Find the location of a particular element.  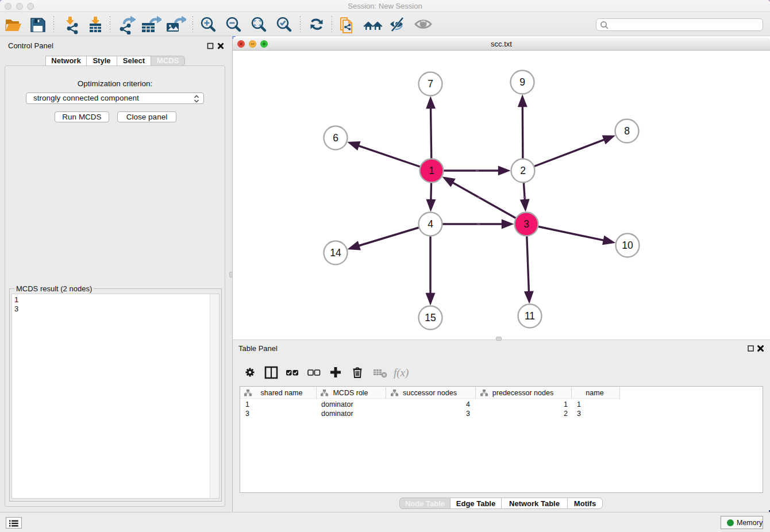

svg-text: 14 is located at coordinates (336, 253).